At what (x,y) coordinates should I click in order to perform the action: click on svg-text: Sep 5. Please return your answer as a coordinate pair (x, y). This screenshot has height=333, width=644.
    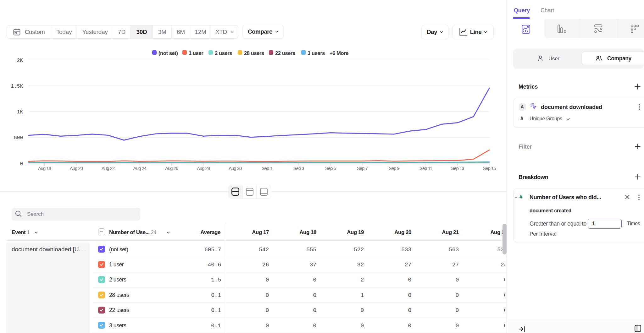
    Looking at the image, I should click on (331, 168).